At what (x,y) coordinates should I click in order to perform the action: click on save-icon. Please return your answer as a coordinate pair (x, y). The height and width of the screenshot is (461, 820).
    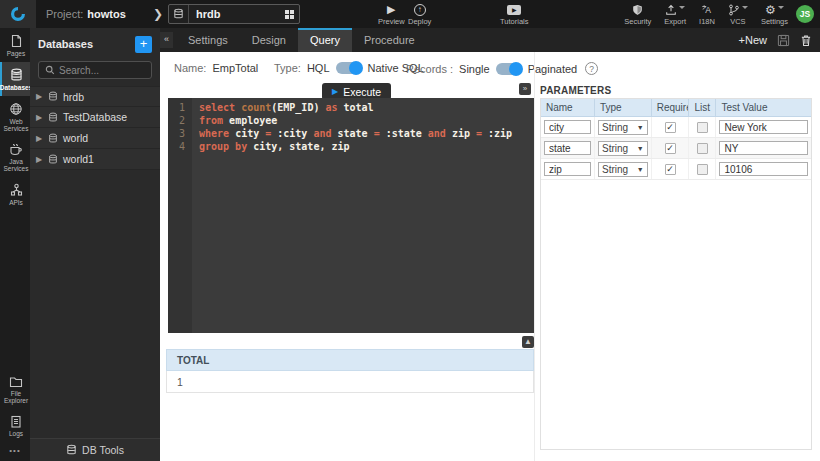
    Looking at the image, I should click on (784, 40).